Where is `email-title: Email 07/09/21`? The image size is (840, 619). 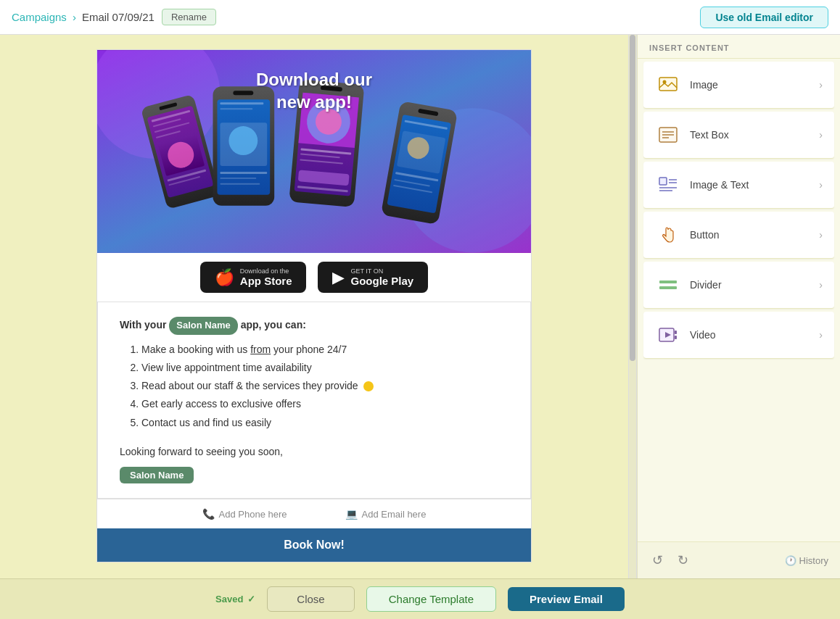 email-title: Email 07/09/21 is located at coordinates (118, 17).